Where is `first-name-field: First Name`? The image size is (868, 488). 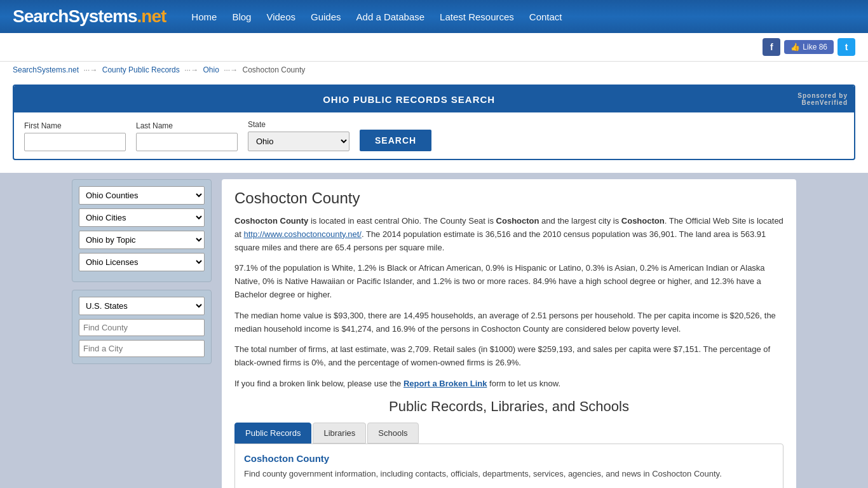
first-name-field: First Name is located at coordinates (75, 136).